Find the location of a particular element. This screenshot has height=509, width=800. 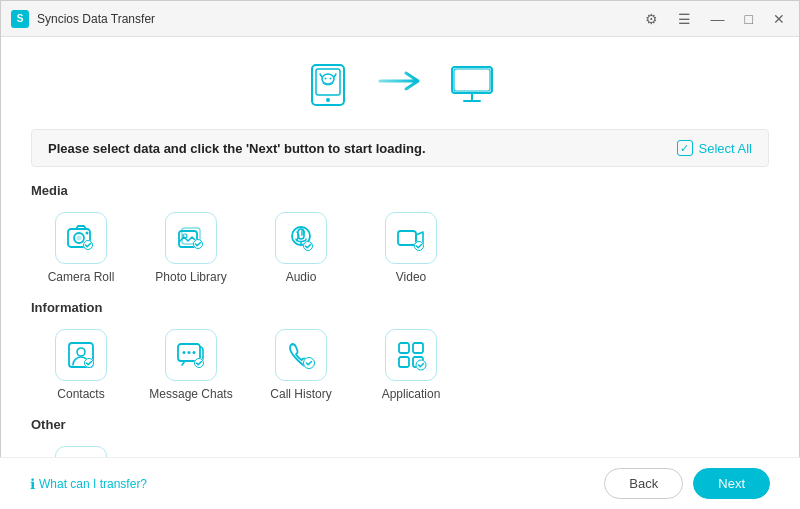

item-contacts: Contacts is located at coordinates (81, 365).